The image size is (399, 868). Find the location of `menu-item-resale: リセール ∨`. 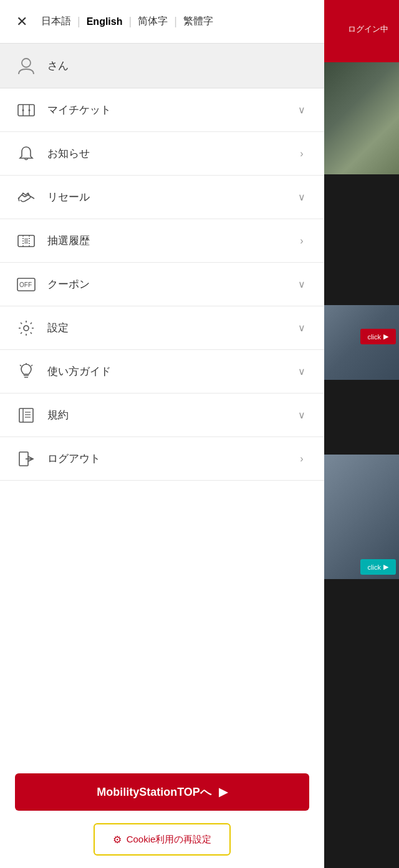

menu-item-resale: リセール ∨ is located at coordinates (162, 197).